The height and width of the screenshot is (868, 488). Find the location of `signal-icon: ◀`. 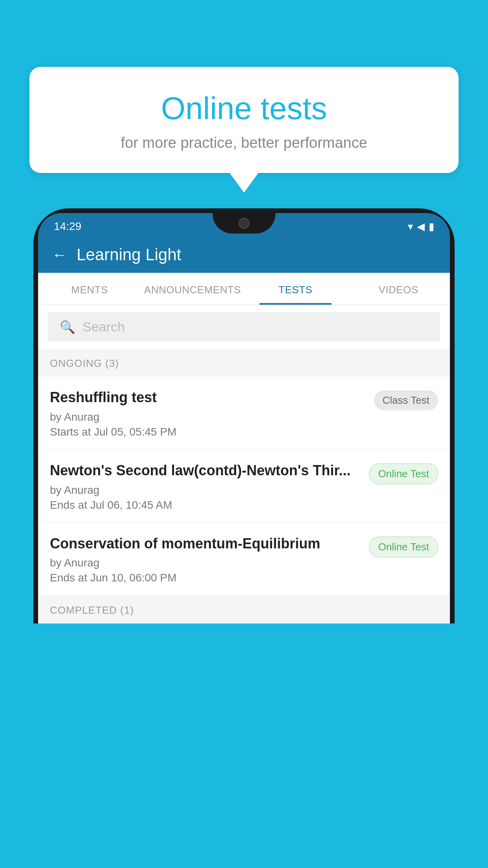

signal-icon: ◀ is located at coordinates (421, 226).